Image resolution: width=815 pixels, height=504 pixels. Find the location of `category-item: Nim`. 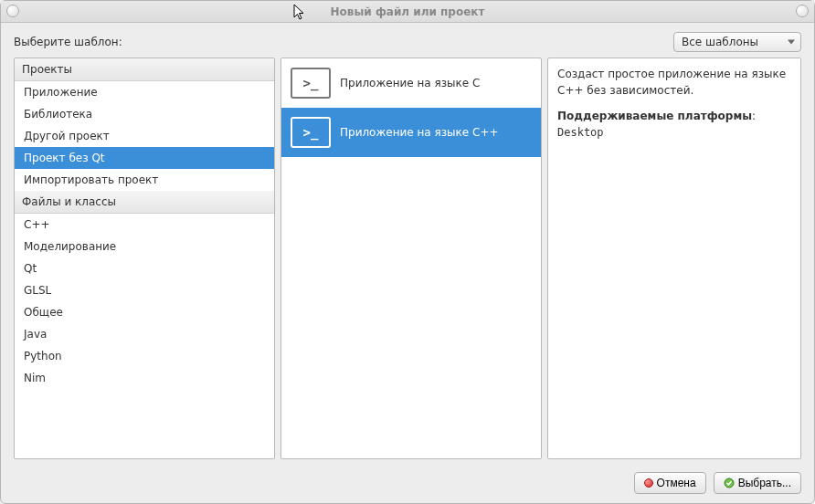

category-item: Nim is located at coordinates (144, 378).